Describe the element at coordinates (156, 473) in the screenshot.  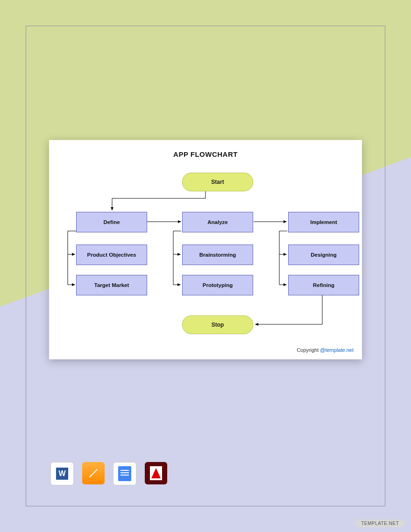
I see `pdf-icon` at that location.